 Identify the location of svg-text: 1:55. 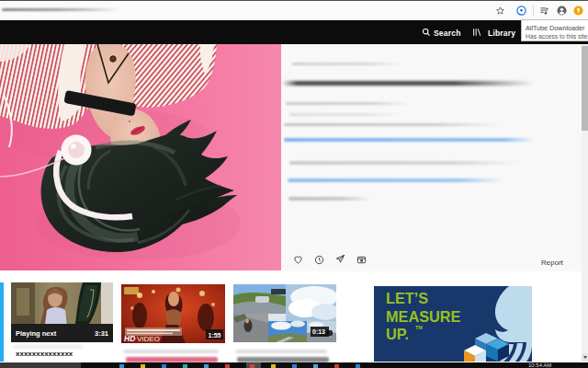
(214, 335).